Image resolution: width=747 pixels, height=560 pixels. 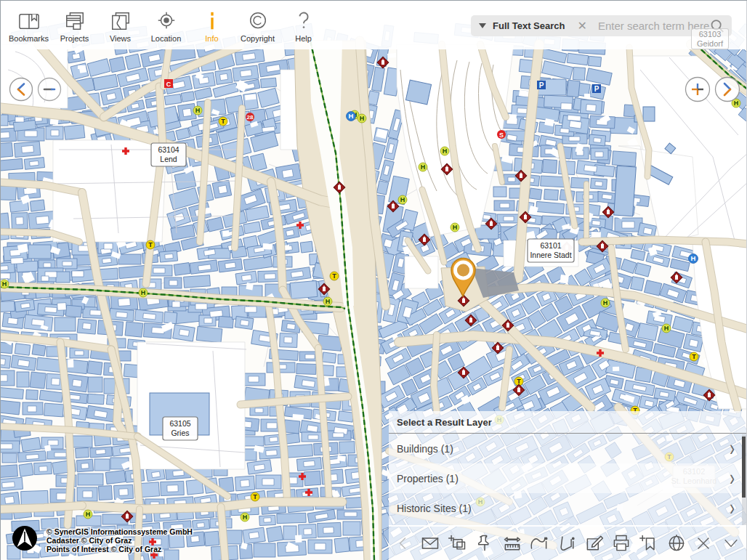 What do you see at coordinates (501, 135) in the screenshot?
I see `svg-text: S` at bounding box center [501, 135].